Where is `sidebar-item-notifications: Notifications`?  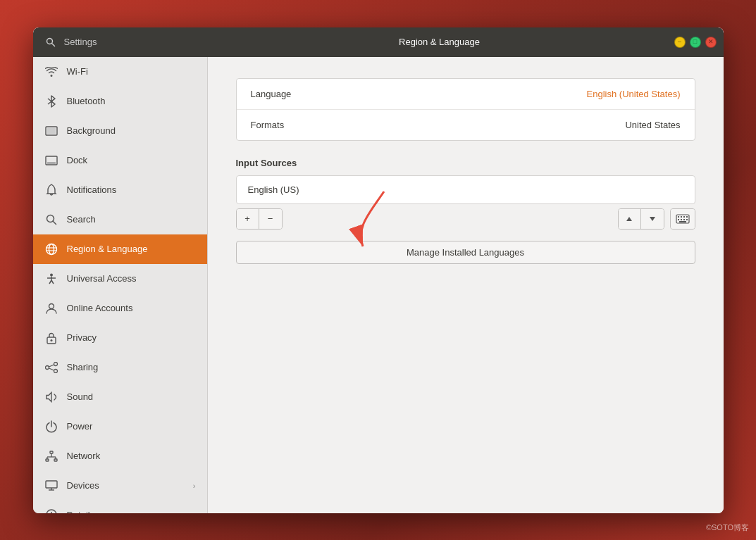 sidebar-item-notifications: Notifications is located at coordinates (120, 190).